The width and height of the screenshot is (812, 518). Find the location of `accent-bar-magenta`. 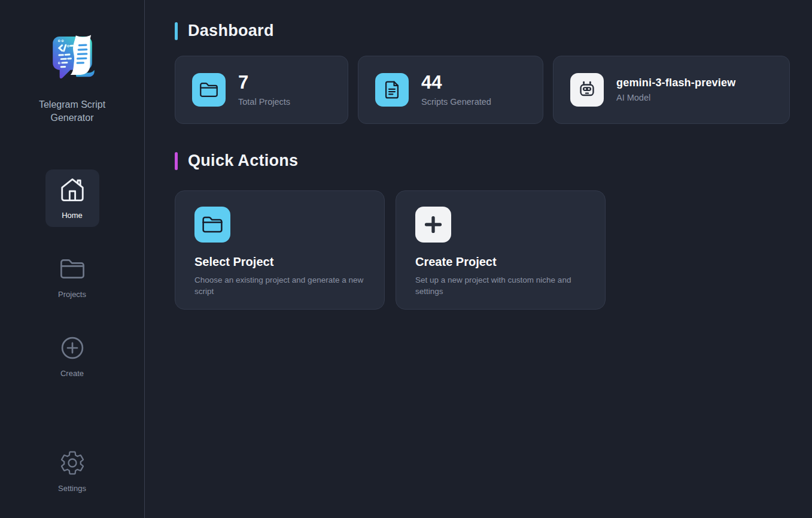

accent-bar-magenta is located at coordinates (176, 161).